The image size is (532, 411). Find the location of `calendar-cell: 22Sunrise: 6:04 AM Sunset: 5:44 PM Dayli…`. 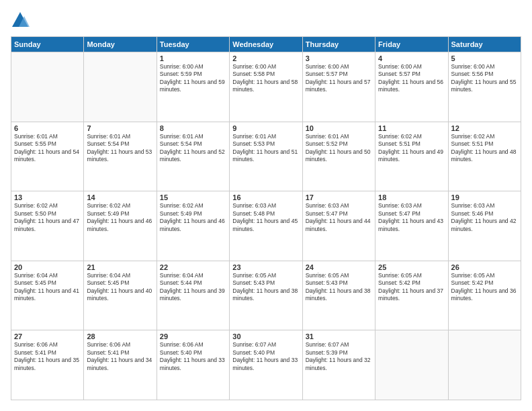

calendar-cell: 22Sunrise: 6:04 AM Sunset: 5:44 PM Dayli… is located at coordinates (193, 295).